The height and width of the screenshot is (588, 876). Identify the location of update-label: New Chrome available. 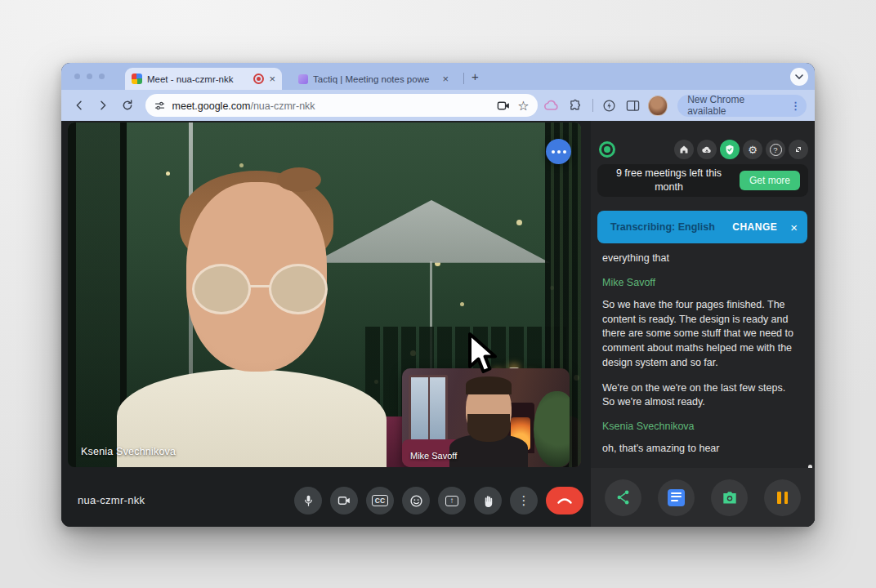
(735, 105).